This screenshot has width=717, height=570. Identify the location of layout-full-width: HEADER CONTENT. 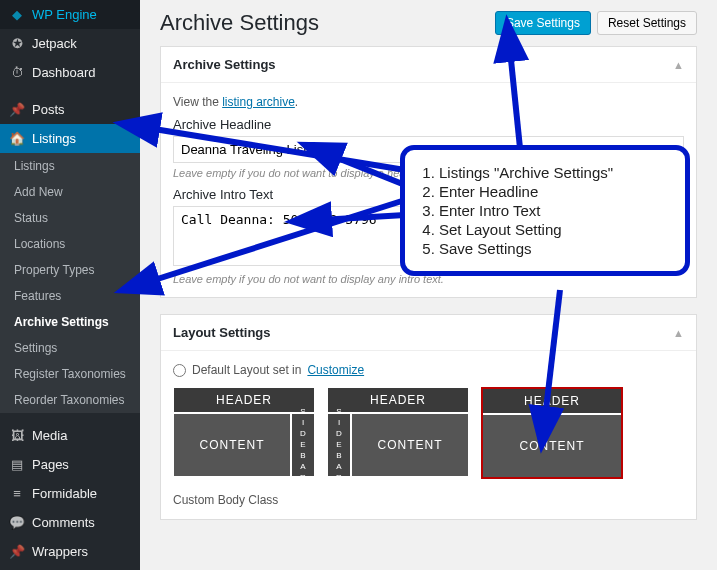
(552, 433).